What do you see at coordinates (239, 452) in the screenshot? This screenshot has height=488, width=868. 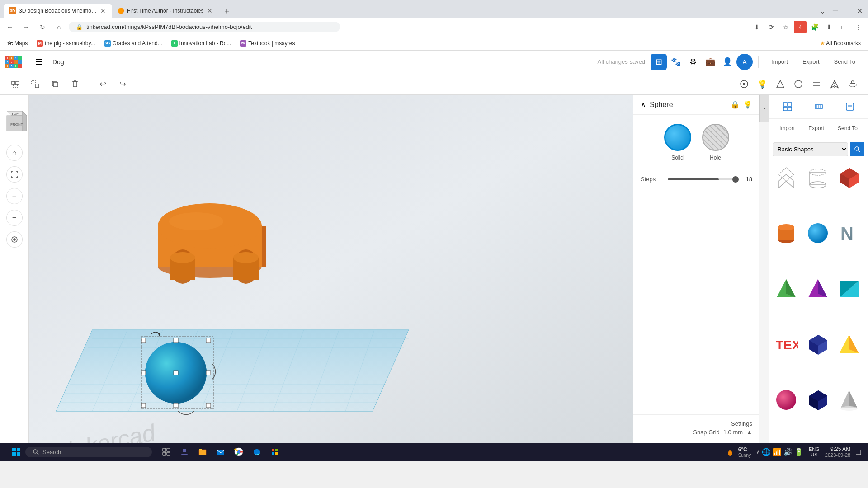 I see `chrome-button` at bounding box center [239, 452].